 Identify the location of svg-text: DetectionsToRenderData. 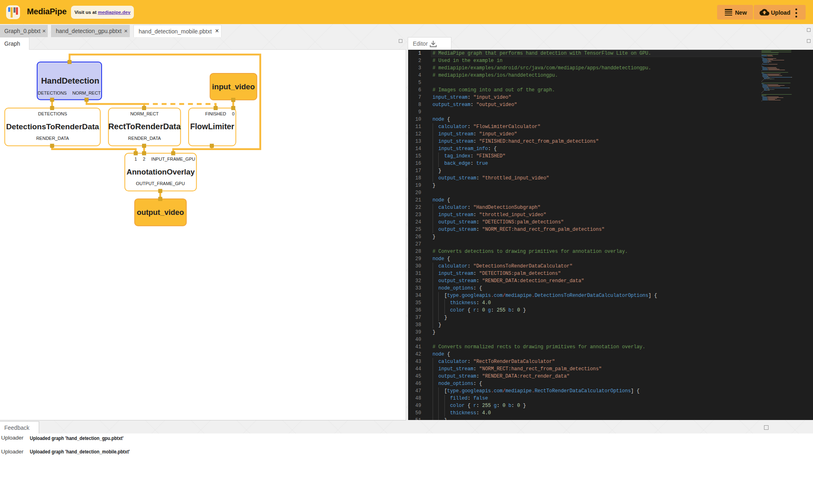
(53, 126).